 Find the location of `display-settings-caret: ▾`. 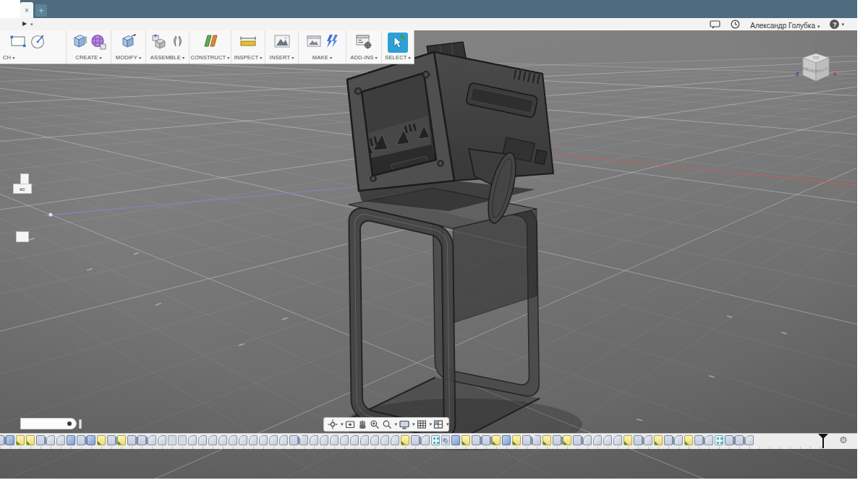

display-settings-caret: ▾ is located at coordinates (414, 424).